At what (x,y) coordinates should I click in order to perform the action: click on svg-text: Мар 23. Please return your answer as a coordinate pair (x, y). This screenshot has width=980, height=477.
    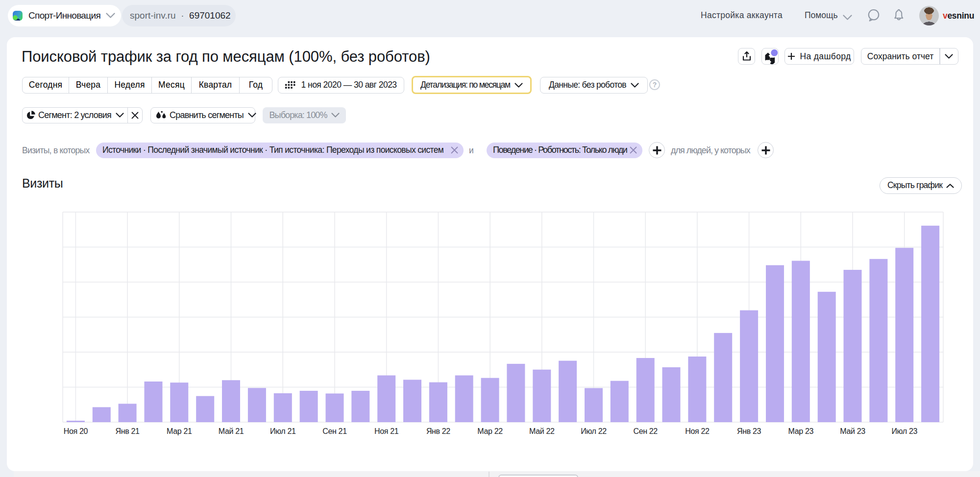
    Looking at the image, I should click on (801, 431).